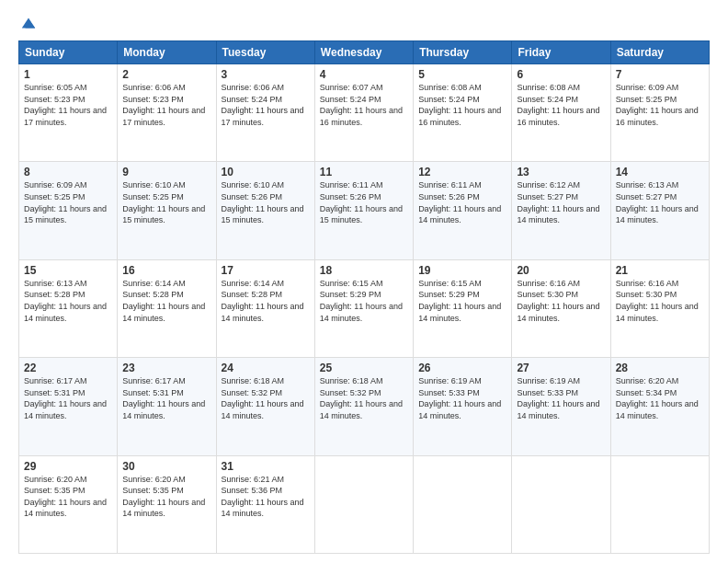 The width and height of the screenshot is (728, 563). What do you see at coordinates (462, 172) in the screenshot?
I see `day-number: 12` at bounding box center [462, 172].